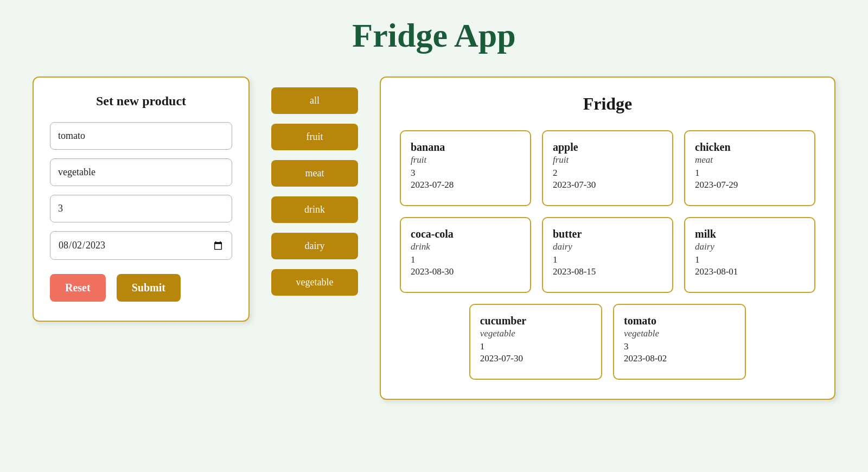 The height and width of the screenshot is (472, 868). Describe the element at coordinates (141, 245) in the screenshot. I see `date-input` at that location.